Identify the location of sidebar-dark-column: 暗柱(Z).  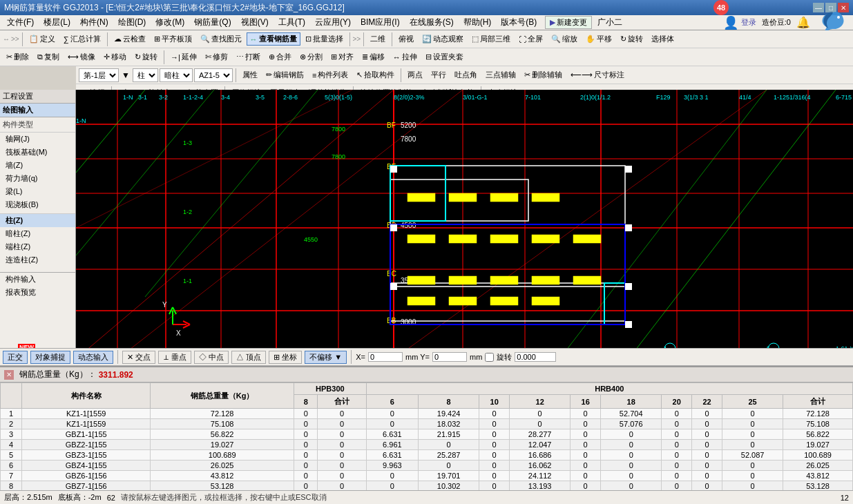
(37, 233).